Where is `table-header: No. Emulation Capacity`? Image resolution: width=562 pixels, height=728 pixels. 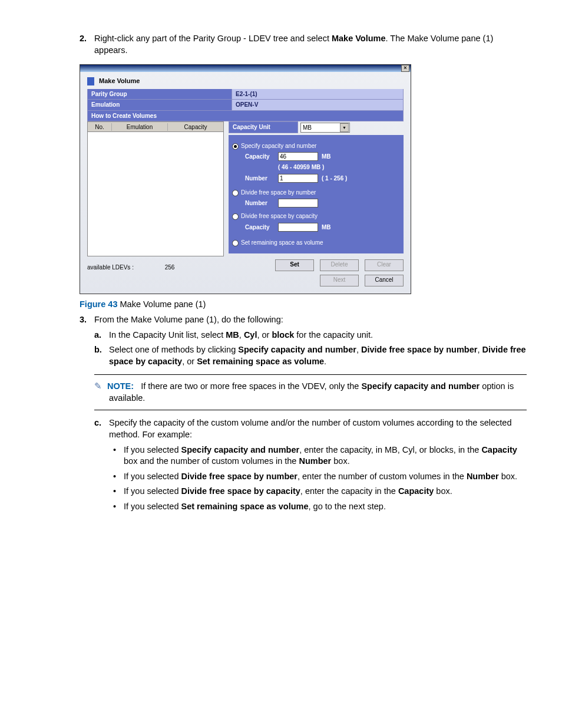 table-header: No. Emulation Capacity is located at coordinates (156, 127).